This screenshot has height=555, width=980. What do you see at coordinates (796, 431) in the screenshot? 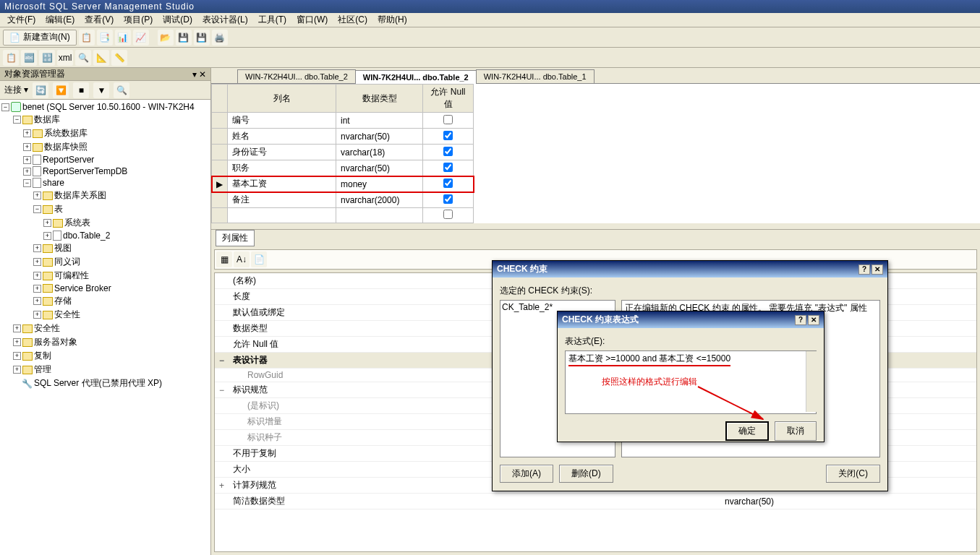
I see `cancel-button: 取消` at bounding box center [796, 431].